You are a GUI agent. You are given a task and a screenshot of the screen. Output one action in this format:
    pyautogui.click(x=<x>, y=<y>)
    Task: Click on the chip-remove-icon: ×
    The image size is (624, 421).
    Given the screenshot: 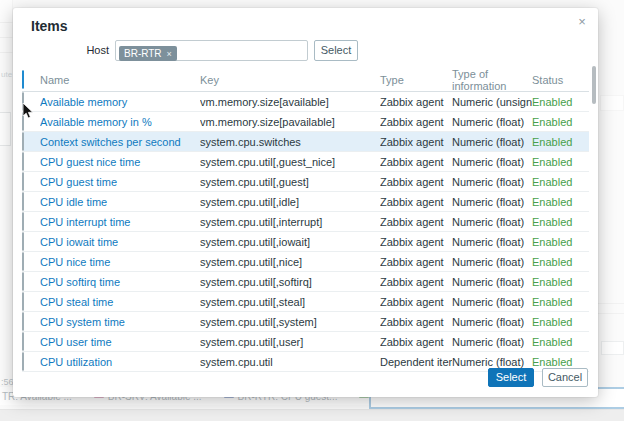 What is the action you would take?
    pyautogui.click(x=170, y=54)
    